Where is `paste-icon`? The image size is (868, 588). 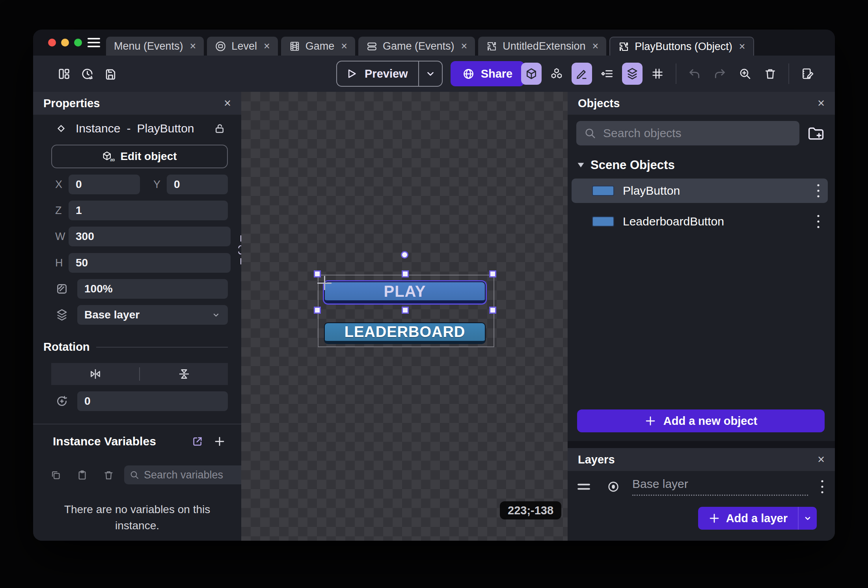
paste-icon is located at coordinates (82, 475).